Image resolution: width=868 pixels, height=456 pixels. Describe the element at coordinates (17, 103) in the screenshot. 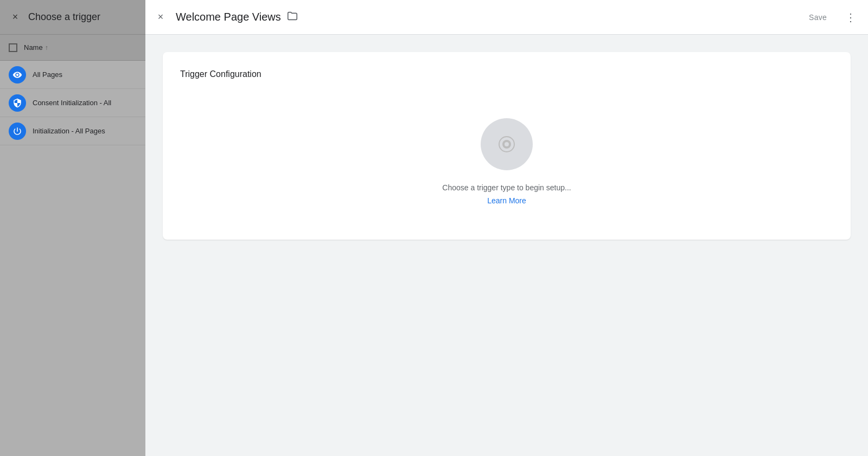

I see `consent-init-icon` at that location.